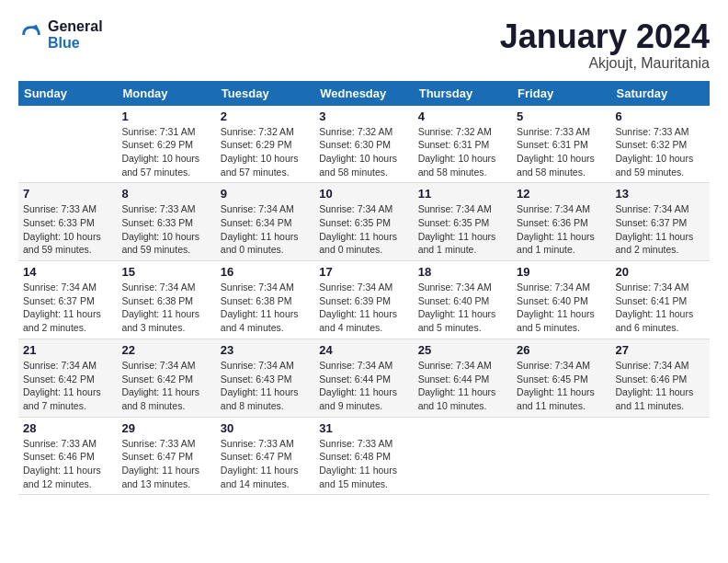 Image resolution: width=728 pixels, height=563 pixels. Describe the element at coordinates (364, 223) in the screenshot. I see `day-cell: 10Sunrise: 7:34 AMSunset: 6:35 PMDayligh…` at that location.